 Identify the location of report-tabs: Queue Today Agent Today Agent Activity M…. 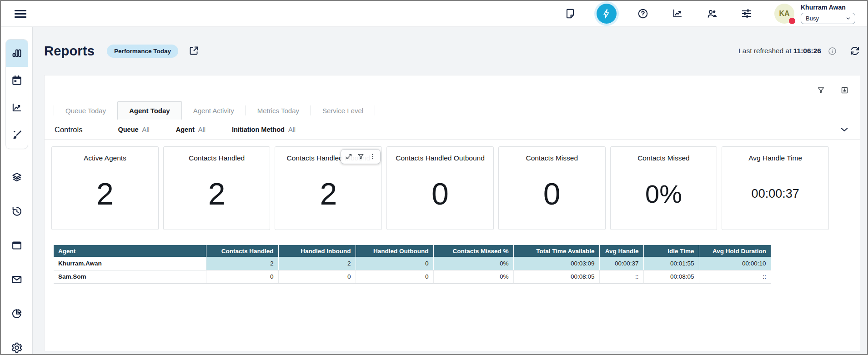
(457, 110).